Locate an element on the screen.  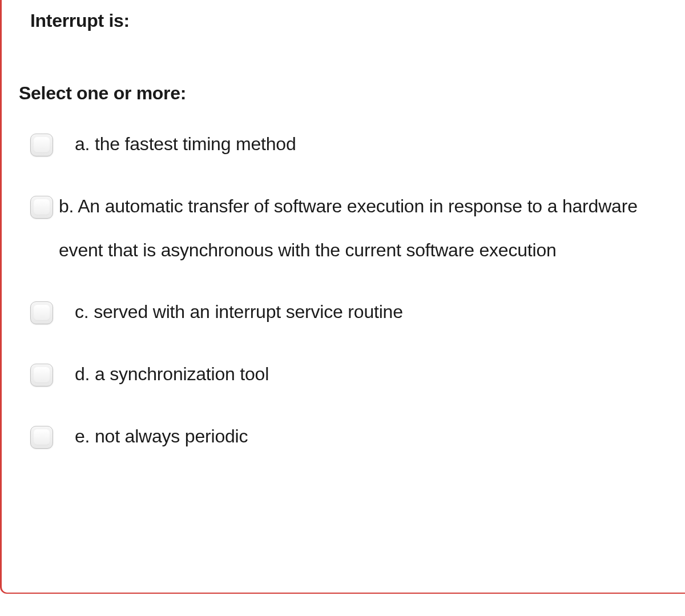
option-b: b. An automatic transfer of software exe… is located at coordinates (346, 233).